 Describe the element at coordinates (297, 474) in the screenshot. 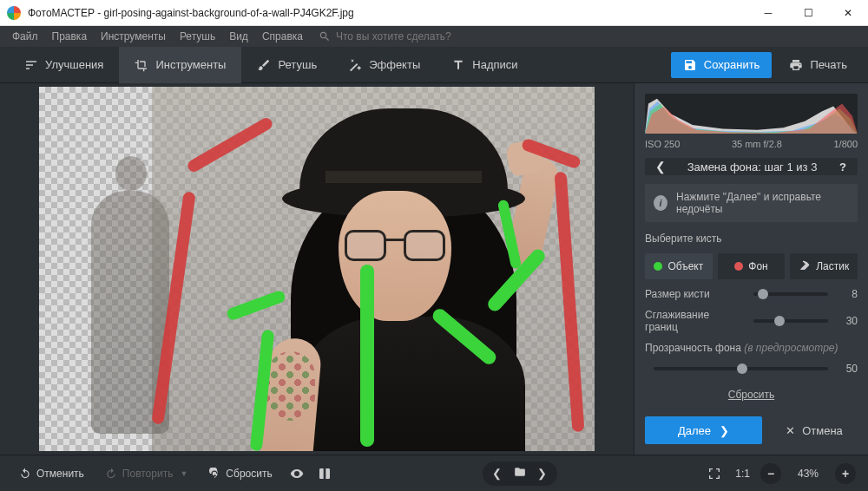

I see `view-toggle-button` at that location.